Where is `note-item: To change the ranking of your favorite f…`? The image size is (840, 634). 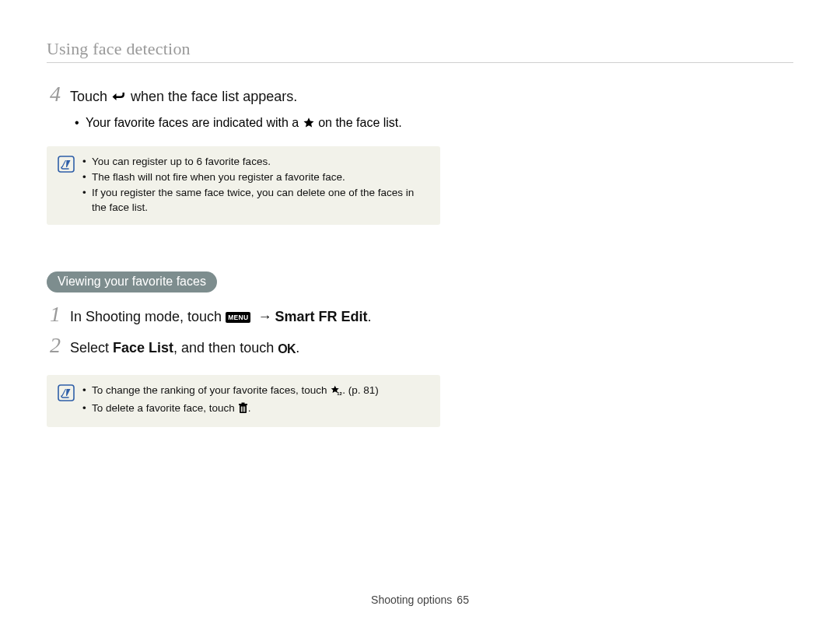 note-item: To change the ranking of your favorite f… is located at coordinates (230, 392).